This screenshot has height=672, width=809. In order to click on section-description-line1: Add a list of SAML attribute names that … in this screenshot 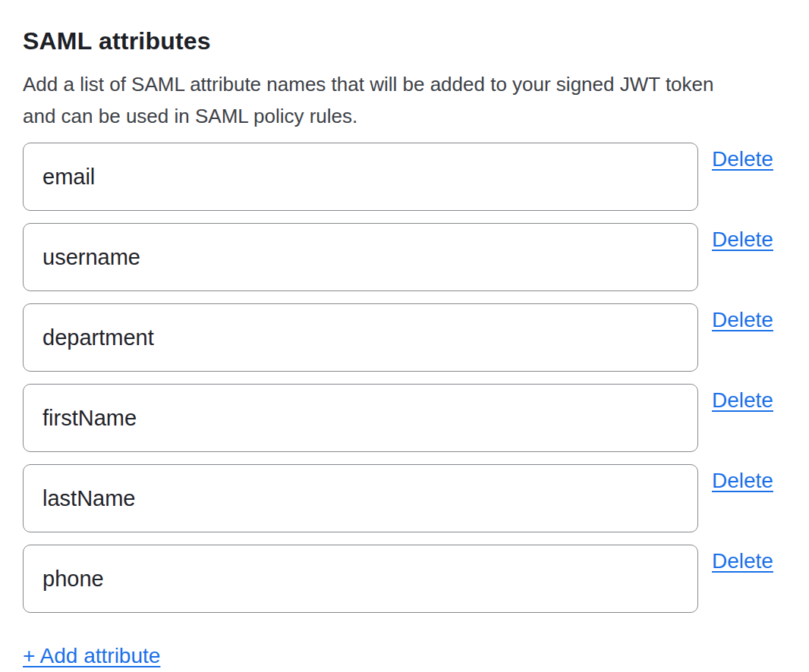, I will do `click(399, 84)`.